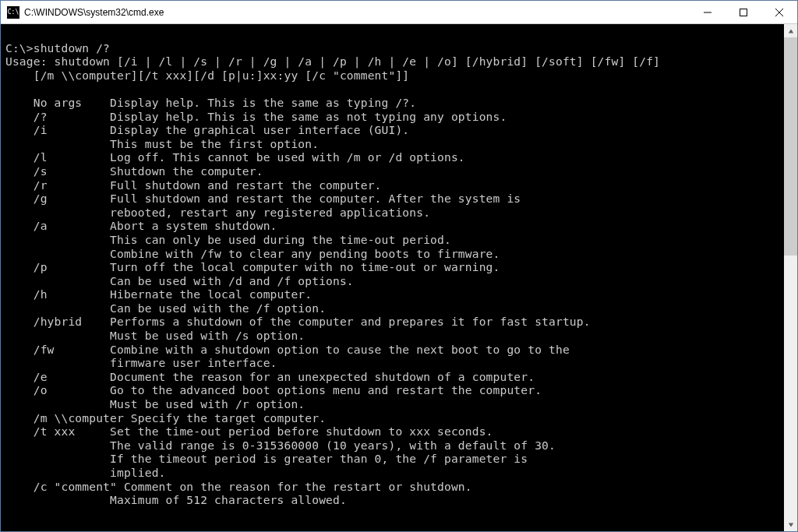 This screenshot has width=798, height=532. I want to click on vertical-scrollbar, so click(790, 277).